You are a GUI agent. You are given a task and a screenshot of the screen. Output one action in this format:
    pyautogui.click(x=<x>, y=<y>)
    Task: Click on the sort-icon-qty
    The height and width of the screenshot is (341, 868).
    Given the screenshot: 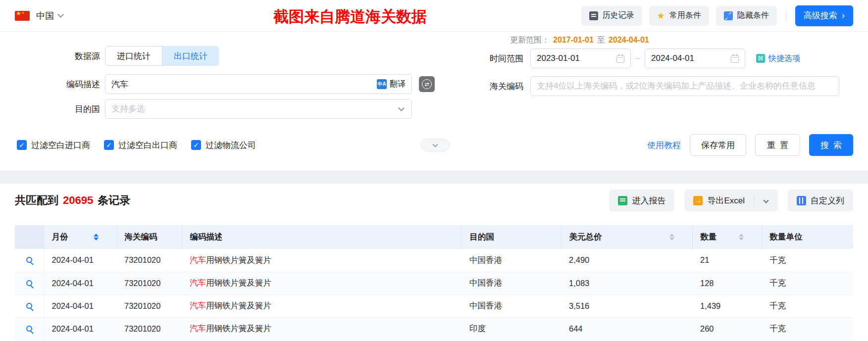 What is the action you would take?
    pyautogui.click(x=741, y=238)
    